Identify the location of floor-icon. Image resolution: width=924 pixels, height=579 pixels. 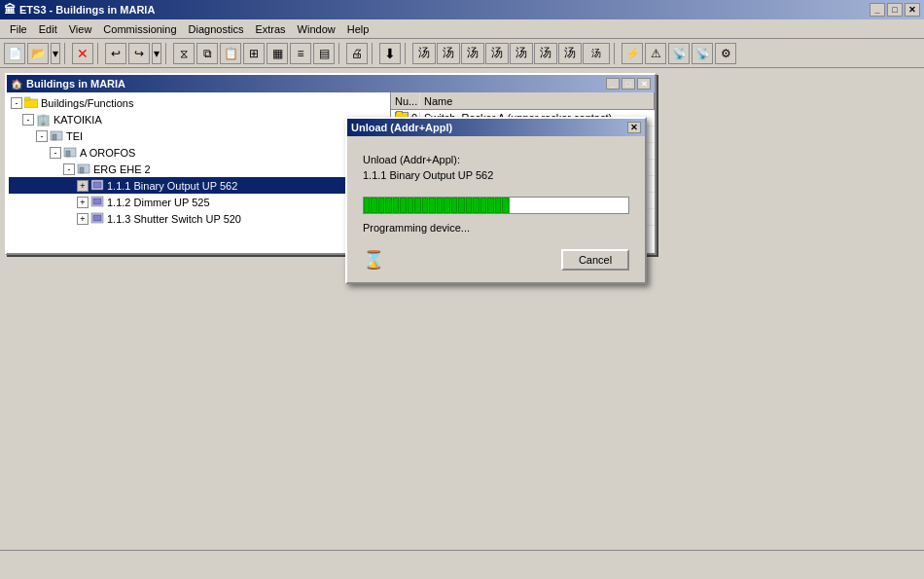
(56, 136).